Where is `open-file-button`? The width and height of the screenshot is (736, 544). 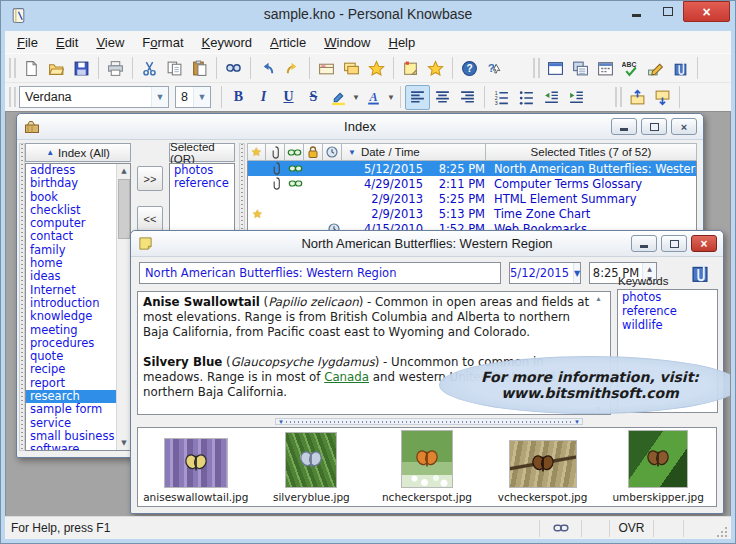 open-file-button is located at coordinates (56, 68).